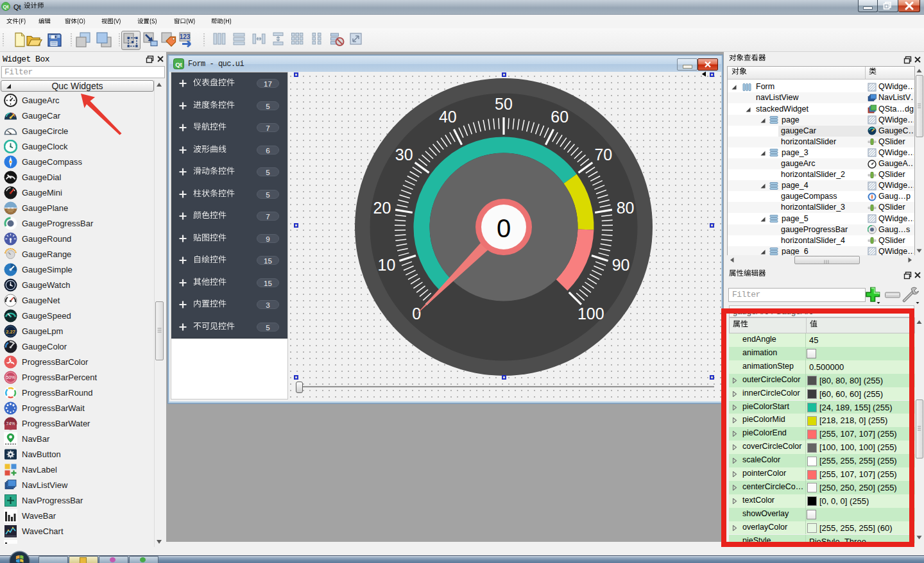 The image size is (924, 563). What do you see at coordinates (404, 155) in the screenshot?
I see `svg-text: 30` at bounding box center [404, 155].